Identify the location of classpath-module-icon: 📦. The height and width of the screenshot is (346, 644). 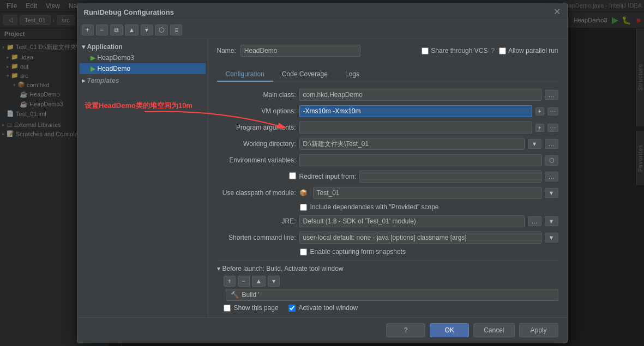
(303, 193).